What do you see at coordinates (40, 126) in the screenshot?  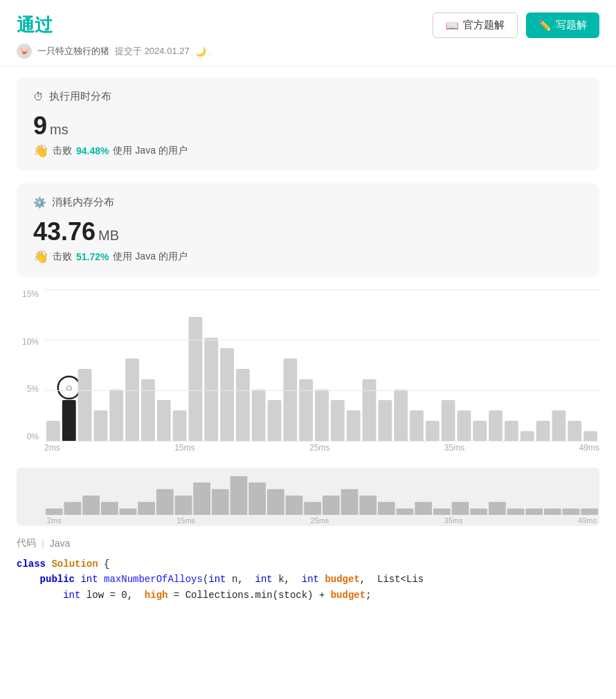 I see `time-number: 9` at bounding box center [40, 126].